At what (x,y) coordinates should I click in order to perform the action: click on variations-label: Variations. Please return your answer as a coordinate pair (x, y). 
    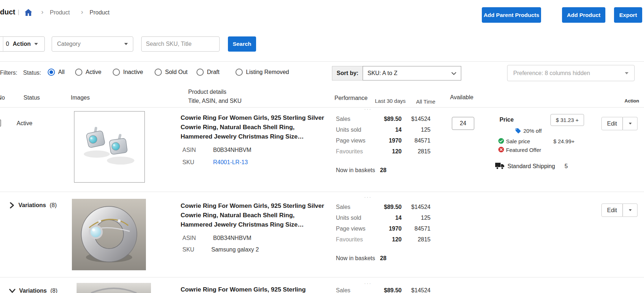
    Looking at the image, I should click on (33, 290).